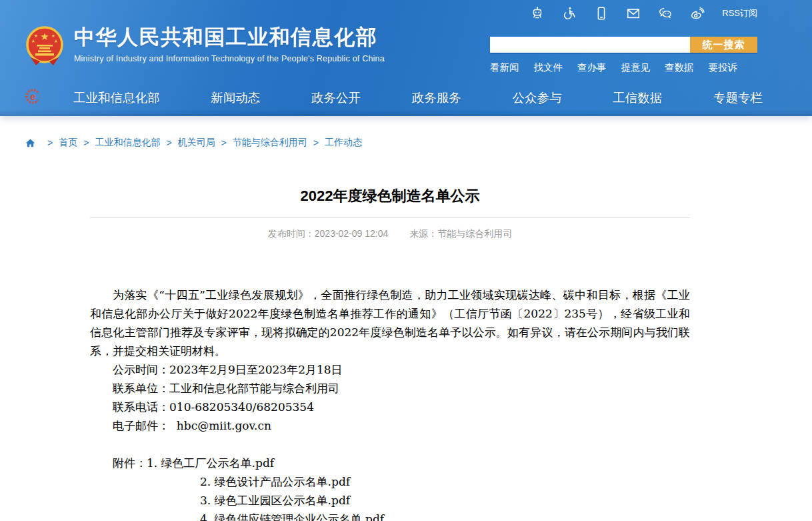 The height and width of the screenshot is (521, 812). What do you see at coordinates (275, 482) in the screenshot?
I see `attachment-link: 2. 绿色设计产品公示名单.pdf` at bounding box center [275, 482].